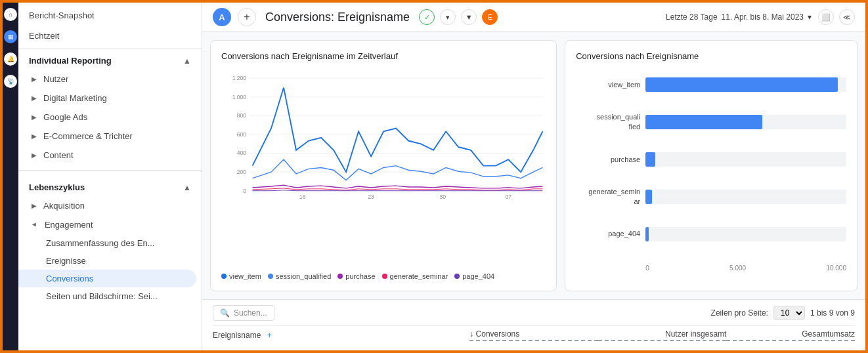  Describe the element at coordinates (247, 17) in the screenshot. I see `add-button: +` at that location.